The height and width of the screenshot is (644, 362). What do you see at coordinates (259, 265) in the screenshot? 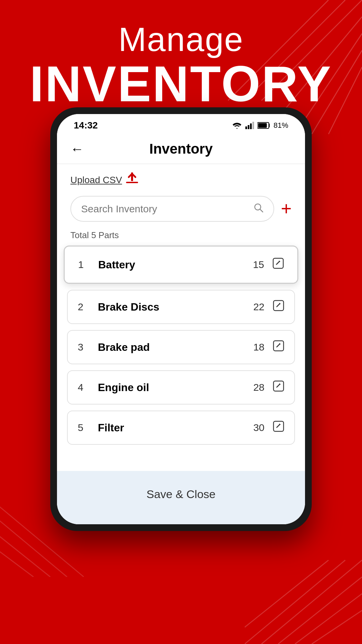
I see `item-count-1: 15` at bounding box center [259, 265].